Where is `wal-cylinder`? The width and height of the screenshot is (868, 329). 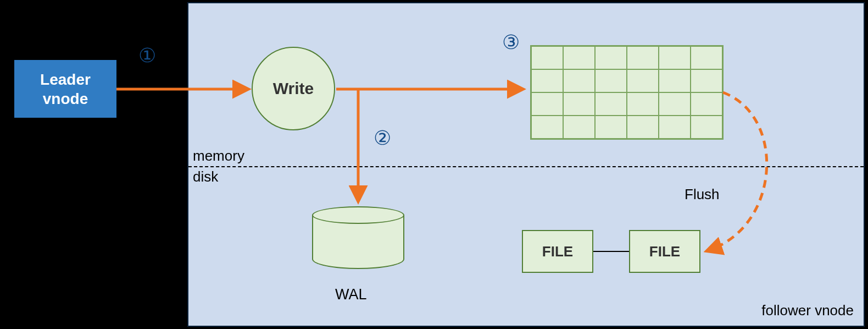 wal-cylinder is located at coordinates (358, 242).